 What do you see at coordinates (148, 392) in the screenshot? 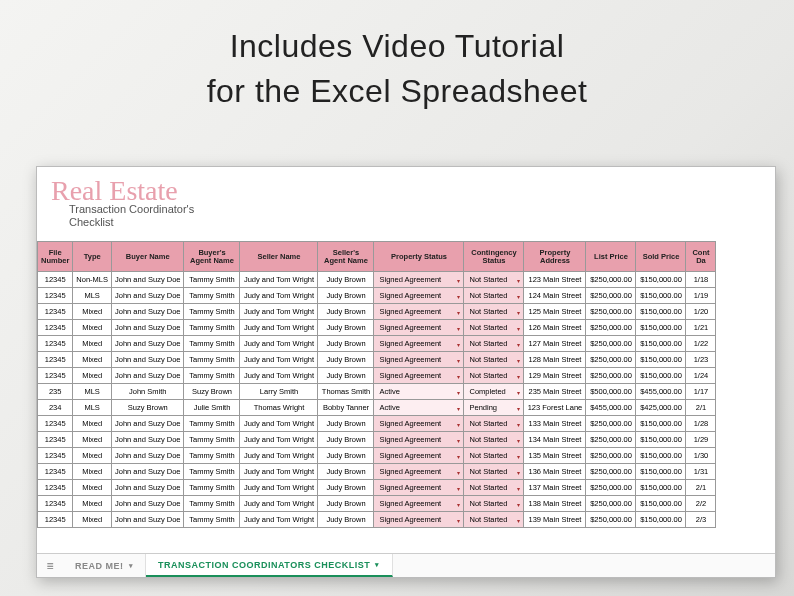
I see `cell-buyer: John Smith` at bounding box center [148, 392].